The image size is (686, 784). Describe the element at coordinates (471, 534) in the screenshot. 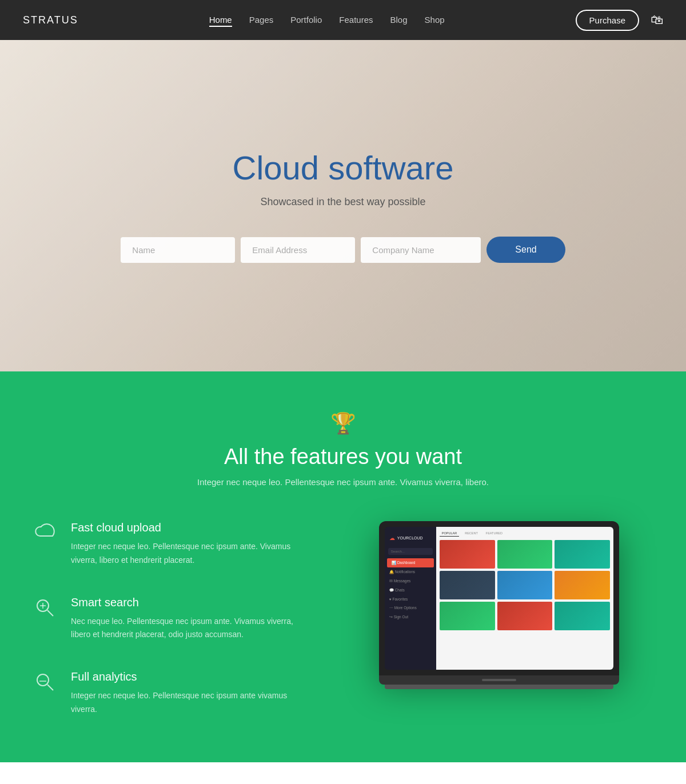

I see `tab-recent: RECENT` at that location.